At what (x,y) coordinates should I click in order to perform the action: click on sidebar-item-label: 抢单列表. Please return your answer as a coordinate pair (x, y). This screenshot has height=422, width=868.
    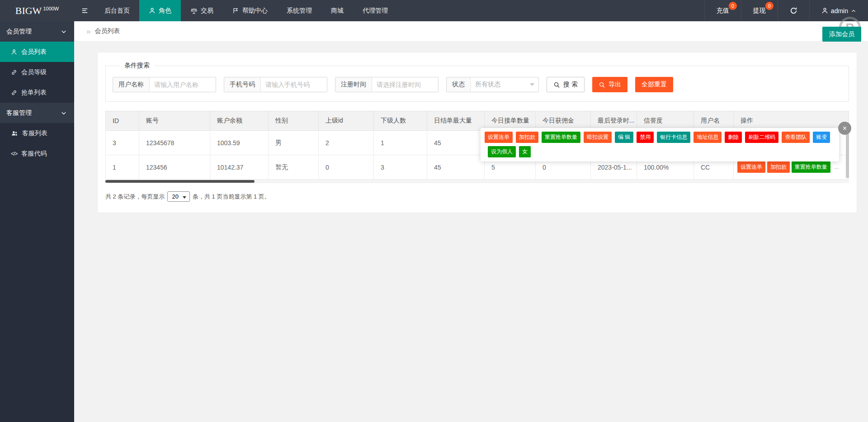
    Looking at the image, I should click on (34, 93).